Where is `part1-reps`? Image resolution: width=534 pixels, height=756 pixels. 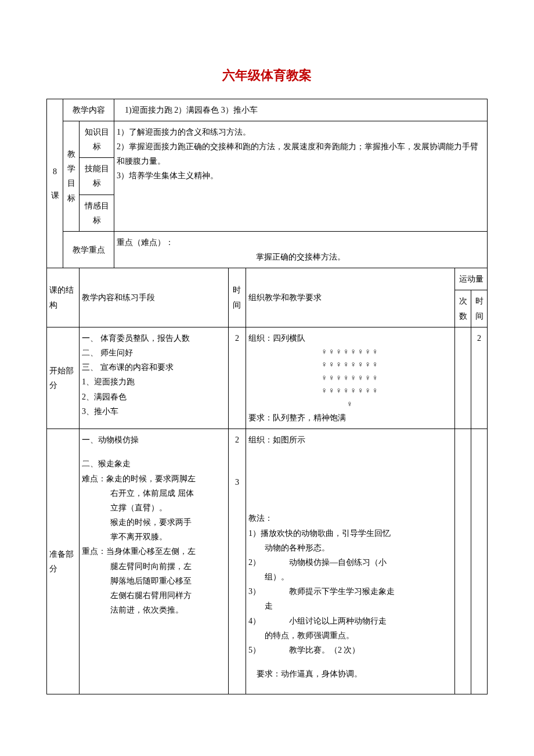 part1-reps is located at coordinates (463, 377).